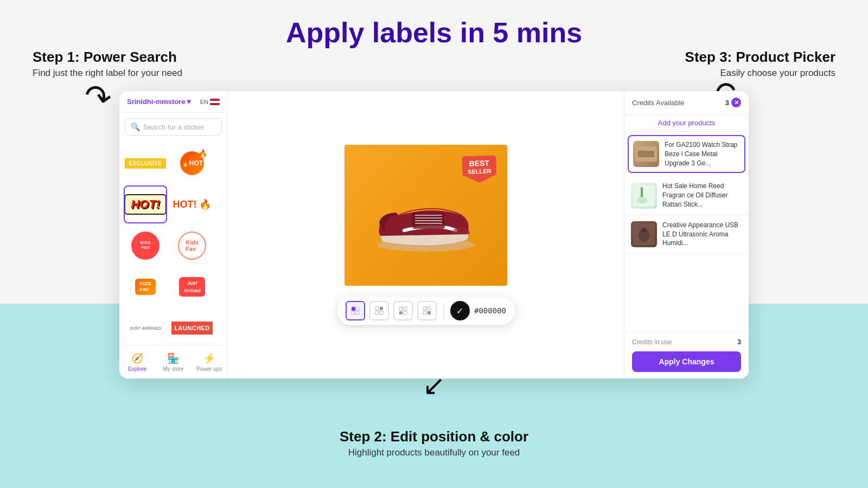 The image size is (868, 488). What do you see at coordinates (192, 204) in the screenshot?
I see `sticker-hot-text-visual: HOT! 🔥` at bounding box center [192, 204].